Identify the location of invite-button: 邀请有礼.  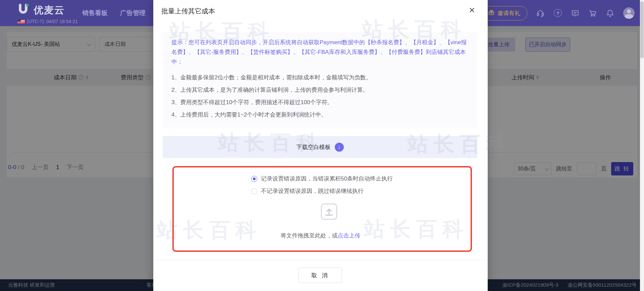
(504, 13).